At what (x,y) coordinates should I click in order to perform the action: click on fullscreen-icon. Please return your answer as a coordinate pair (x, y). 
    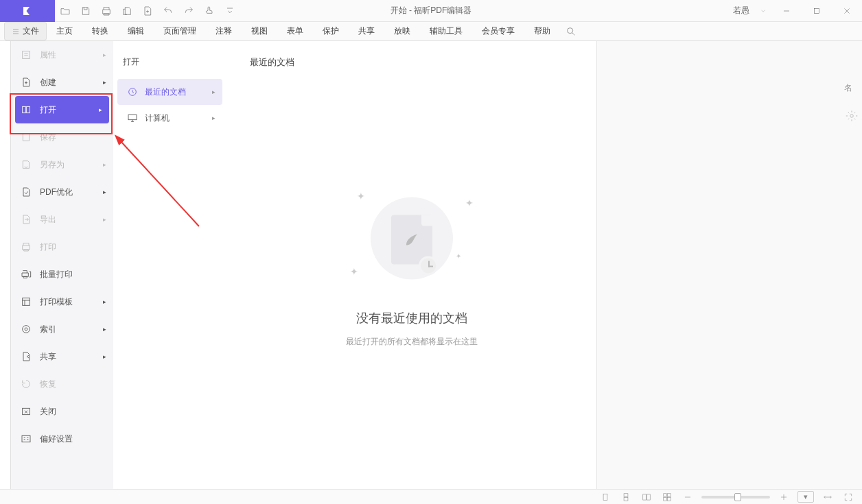
    Looking at the image, I should click on (848, 497).